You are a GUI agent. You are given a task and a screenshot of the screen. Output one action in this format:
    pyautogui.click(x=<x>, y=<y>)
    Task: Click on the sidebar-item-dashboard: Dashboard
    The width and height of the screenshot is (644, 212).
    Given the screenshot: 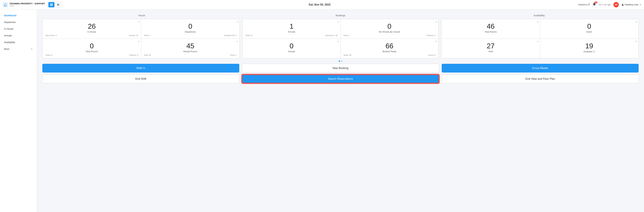 What is the action you would take?
    pyautogui.click(x=18, y=15)
    